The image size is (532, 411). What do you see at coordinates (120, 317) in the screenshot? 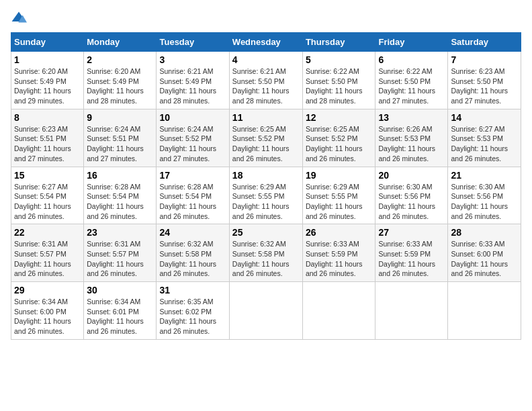
I see `day-info: Sunrise: 6:34 AMSunset: 6:01 PMDaylight:…` at bounding box center [120, 317].